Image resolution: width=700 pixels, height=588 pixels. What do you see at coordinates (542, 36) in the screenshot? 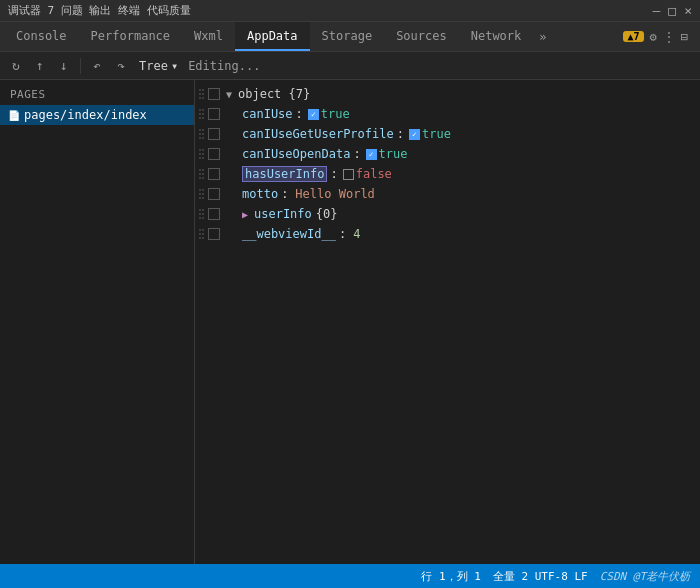
I see `tab-more: »` at bounding box center [542, 36].